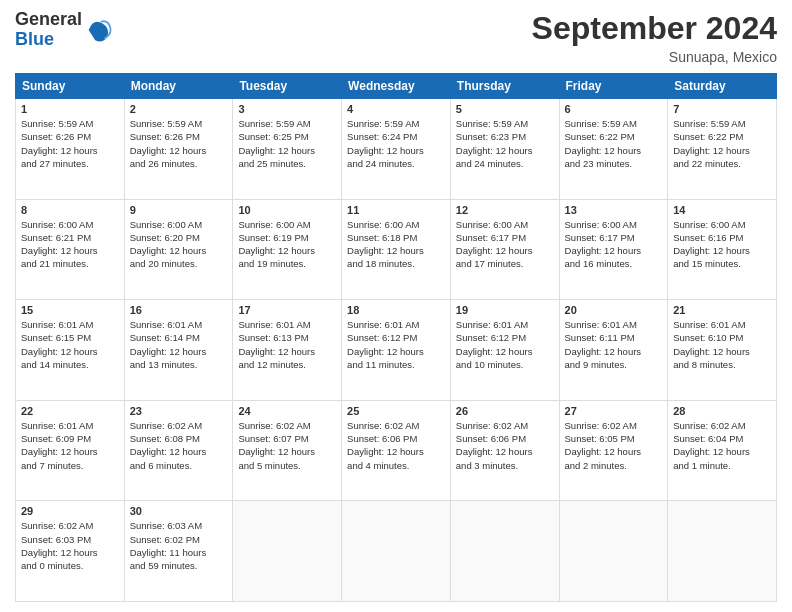 This screenshot has width=792, height=612. What do you see at coordinates (64, 30) in the screenshot?
I see `logo: General Blue` at bounding box center [64, 30].